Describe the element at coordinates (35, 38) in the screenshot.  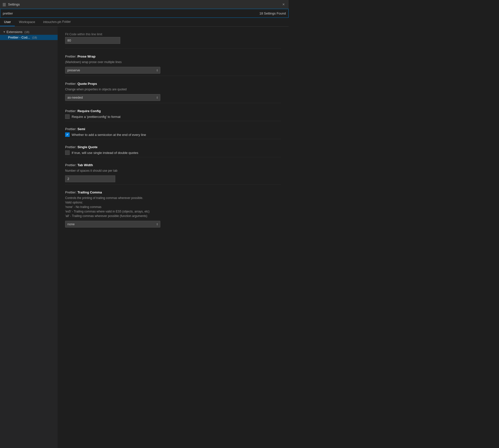
I see `prettier-item-count: (18)` at that location.